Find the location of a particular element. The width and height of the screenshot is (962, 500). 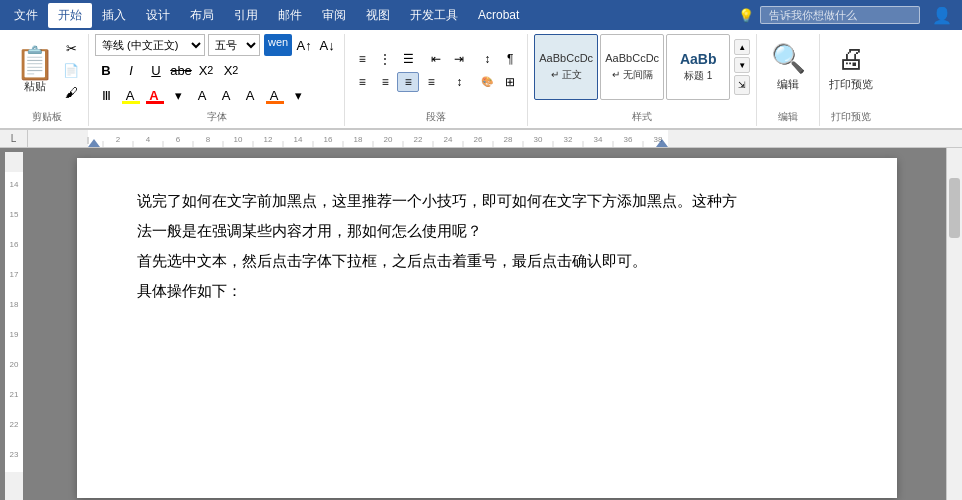

menu-item-file: 文件 is located at coordinates (26, 16).